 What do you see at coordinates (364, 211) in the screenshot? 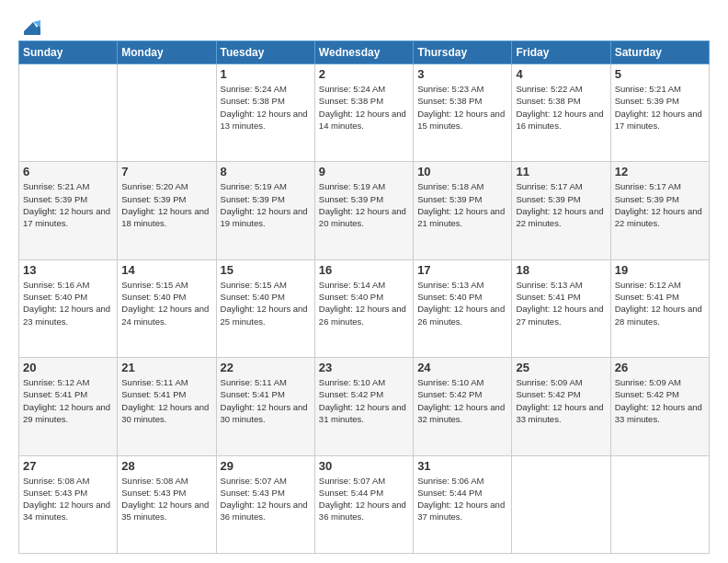
I see `calendar-cell: 9Sunrise: 5:19 AM Sunset: 5:39 PM Daylig…` at bounding box center [364, 211].